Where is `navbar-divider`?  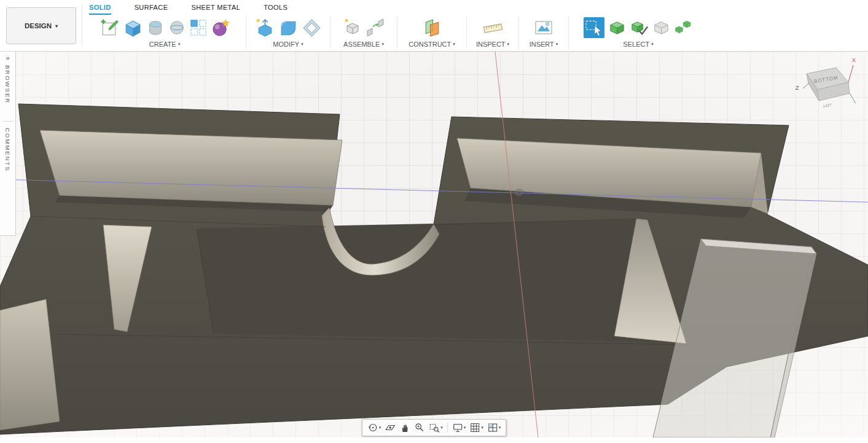 navbar-divider is located at coordinates (447, 428).